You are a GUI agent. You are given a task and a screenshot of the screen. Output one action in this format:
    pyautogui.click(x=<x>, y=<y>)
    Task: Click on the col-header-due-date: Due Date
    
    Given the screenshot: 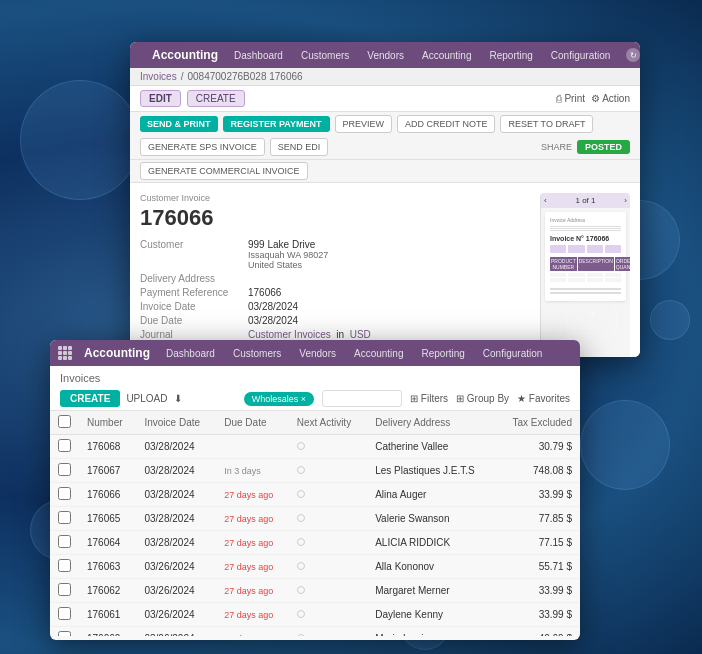 What is the action you would take?
    pyautogui.click(x=252, y=423)
    